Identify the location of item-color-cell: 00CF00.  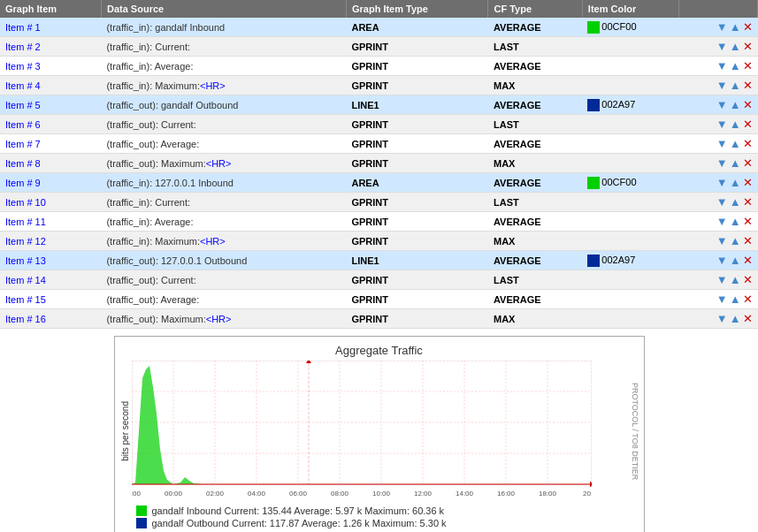
(630, 183).